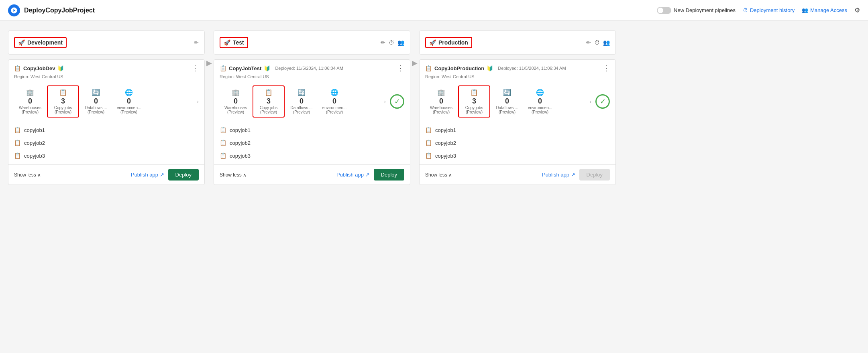  Describe the element at coordinates (518, 108) in the screenshot. I see `stage-production: 🚀Production✏⏱👥📋 CopyJobProduction 🔰 Depl…` at that location.